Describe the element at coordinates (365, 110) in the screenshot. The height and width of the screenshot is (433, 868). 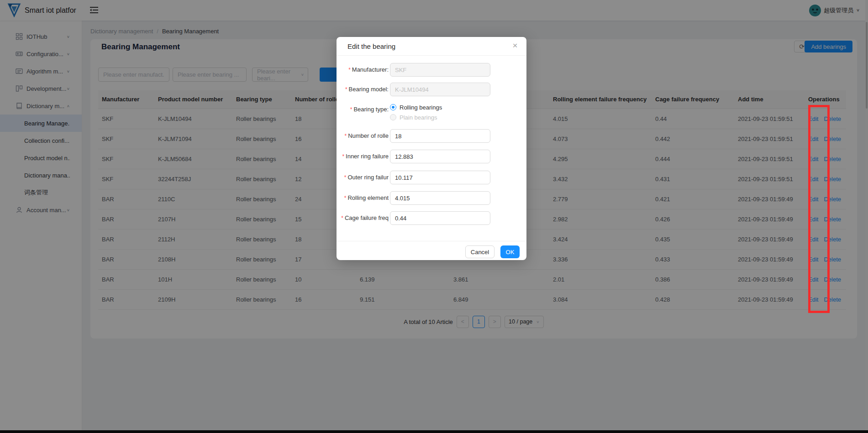
I see `field-label: *Bearing type:` at that location.